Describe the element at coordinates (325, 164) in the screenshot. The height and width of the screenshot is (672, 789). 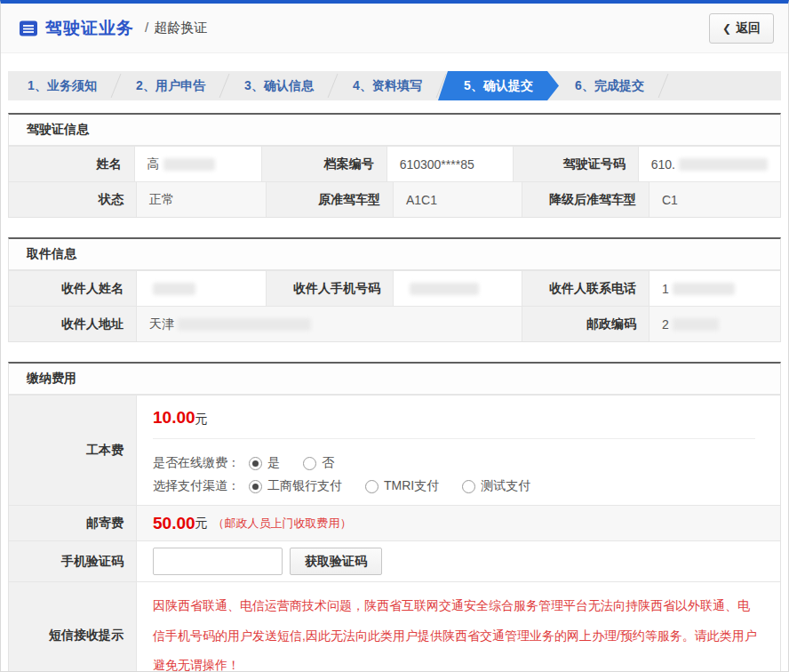
I see `file-number-label: 档案编号` at that location.